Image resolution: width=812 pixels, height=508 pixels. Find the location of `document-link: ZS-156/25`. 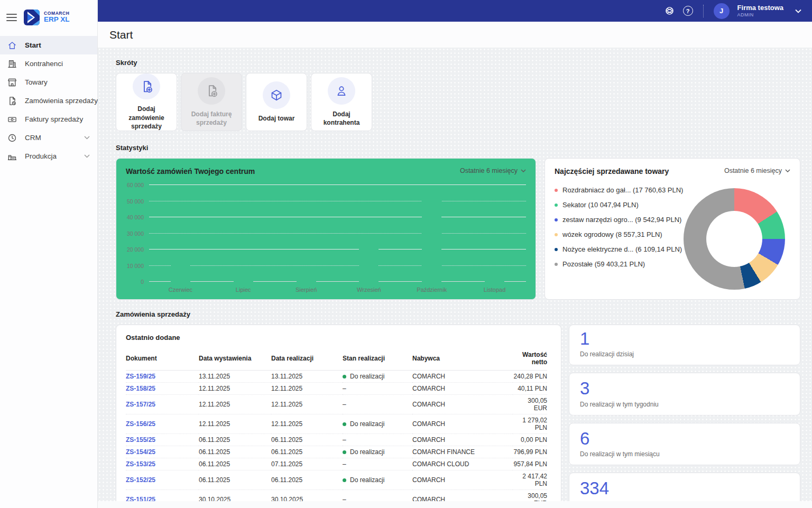

document-link: ZS-156/25 is located at coordinates (141, 424).